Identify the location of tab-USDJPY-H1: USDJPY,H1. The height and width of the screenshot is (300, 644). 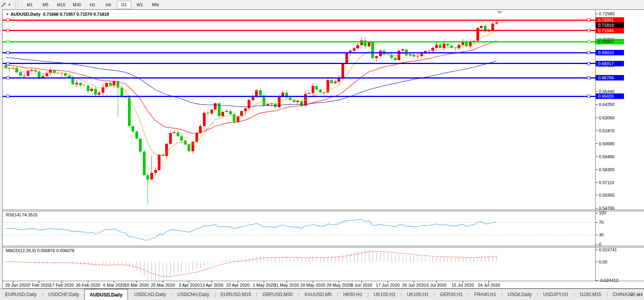
(556, 295).